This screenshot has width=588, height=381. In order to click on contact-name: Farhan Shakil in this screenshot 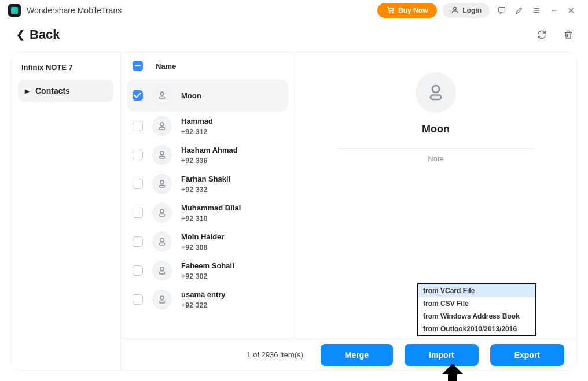, I will do `click(206, 179)`.